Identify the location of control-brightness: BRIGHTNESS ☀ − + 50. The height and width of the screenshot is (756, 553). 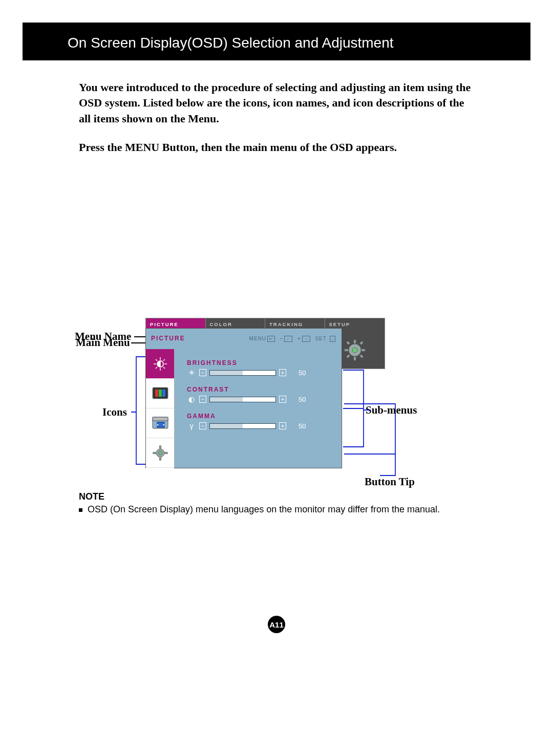
(260, 368).